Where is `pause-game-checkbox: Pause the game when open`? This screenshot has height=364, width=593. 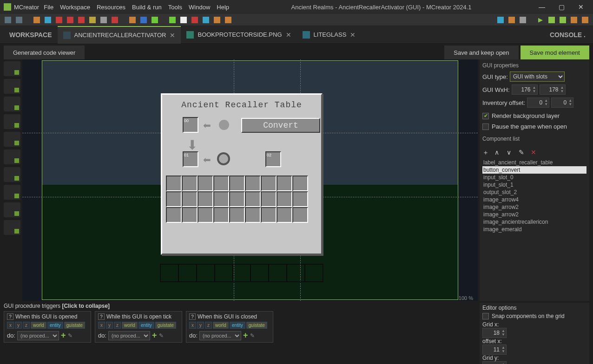 pause-game-checkbox: Pause the game when open is located at coordinates (534, 126).